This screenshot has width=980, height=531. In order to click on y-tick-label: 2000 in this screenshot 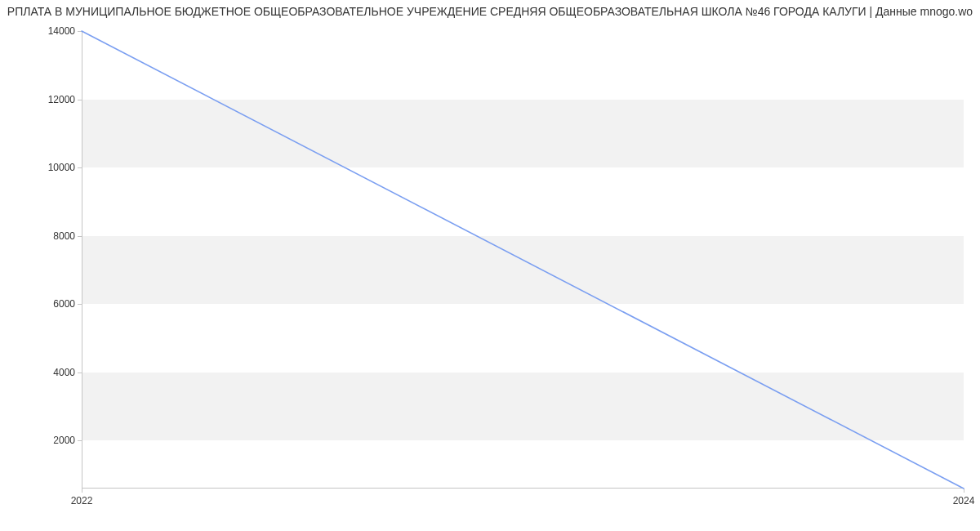, I will do `click(67, 440)`.